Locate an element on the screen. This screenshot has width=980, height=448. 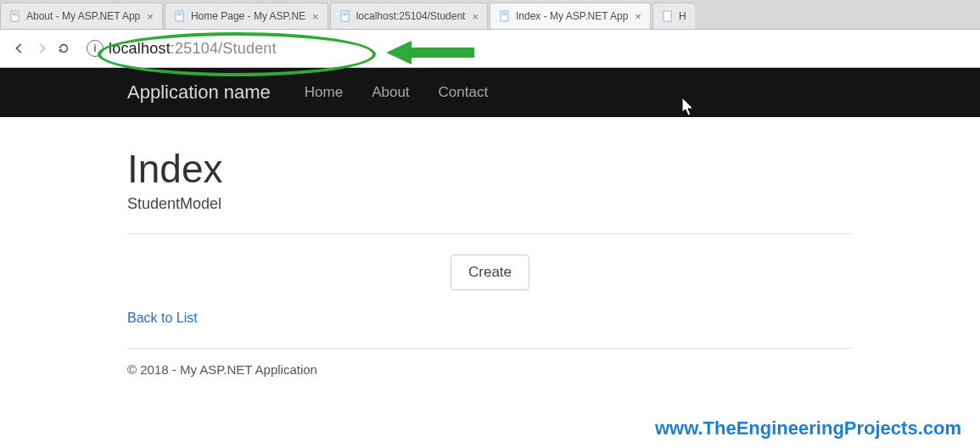
browser-tab: localhost:25104/Student × is located at coordinates (409, 15).